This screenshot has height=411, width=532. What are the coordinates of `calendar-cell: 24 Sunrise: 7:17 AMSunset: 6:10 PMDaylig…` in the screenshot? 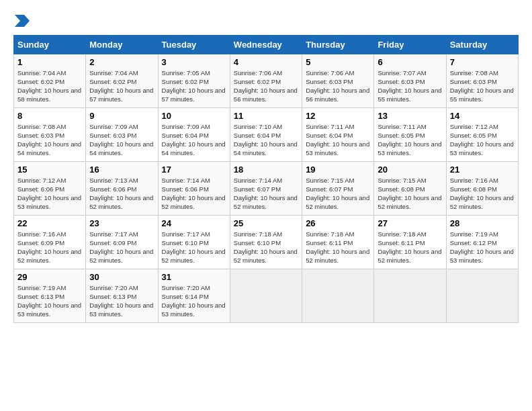 It's located at (193, 242).